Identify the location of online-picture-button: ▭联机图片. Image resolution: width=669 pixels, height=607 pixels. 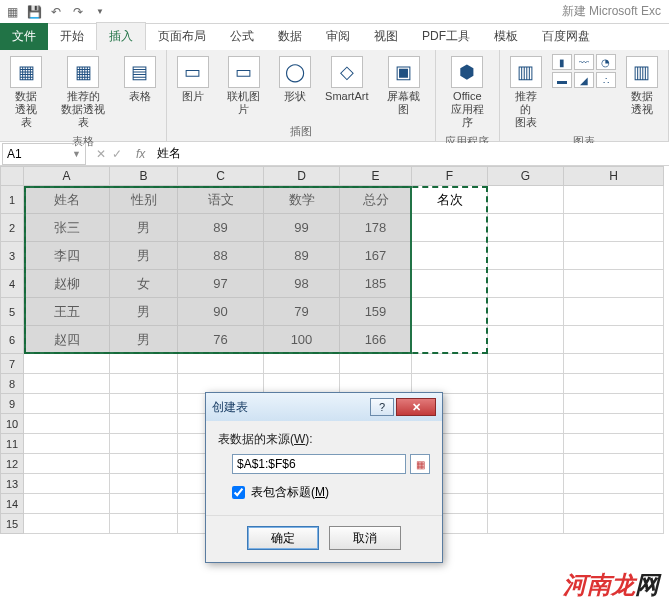
(244, 86).